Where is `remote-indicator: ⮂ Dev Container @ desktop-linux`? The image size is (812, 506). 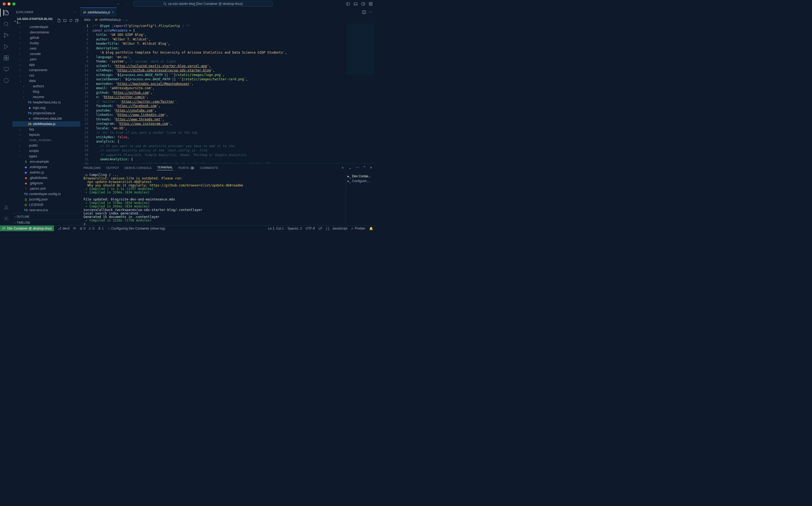 remote-indicator: ⮂ Dev Container @ desktop-linux is located at coordinates (27, 229).